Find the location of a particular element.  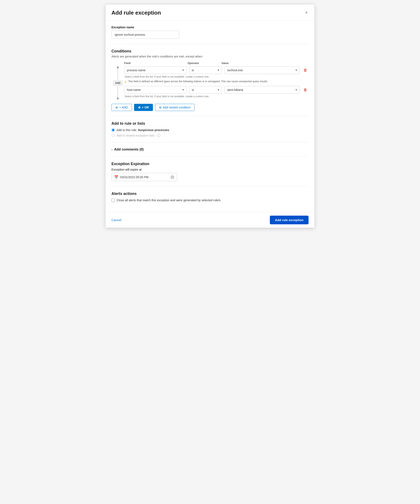

close-alerts-checkbox is located at coordinates (113, 200).